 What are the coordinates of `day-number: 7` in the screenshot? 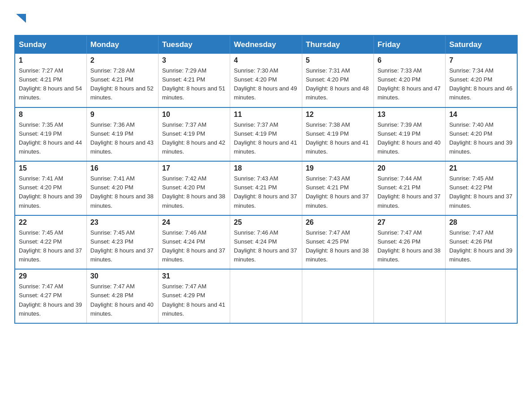 It's located at (481, 60).